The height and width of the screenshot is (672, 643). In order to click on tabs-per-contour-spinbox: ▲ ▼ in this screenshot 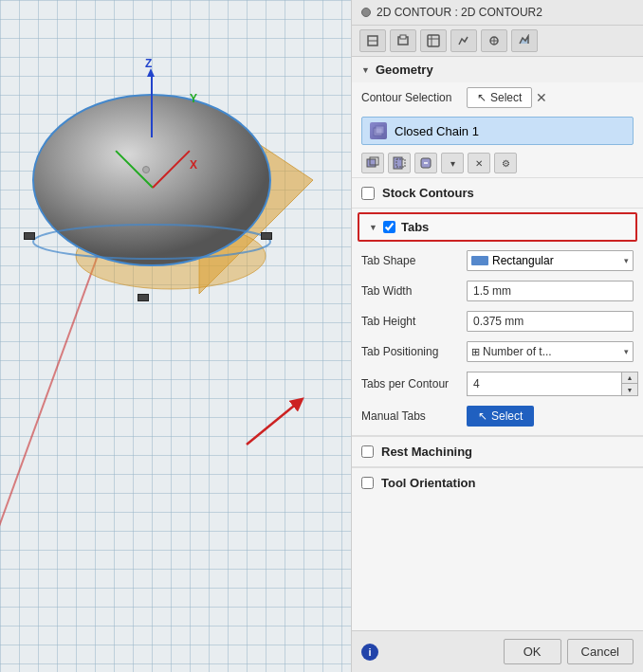, I will do `click(552, 384)`.